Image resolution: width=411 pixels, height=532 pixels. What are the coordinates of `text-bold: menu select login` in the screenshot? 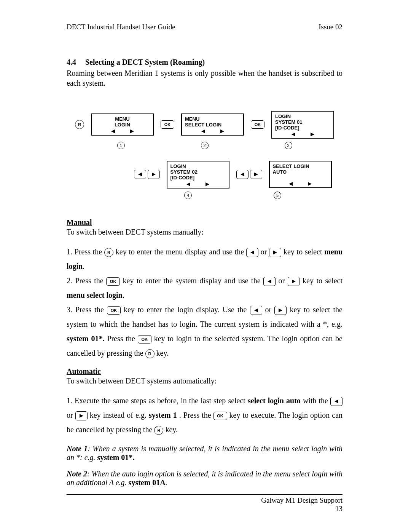 It's located at (94, 295).